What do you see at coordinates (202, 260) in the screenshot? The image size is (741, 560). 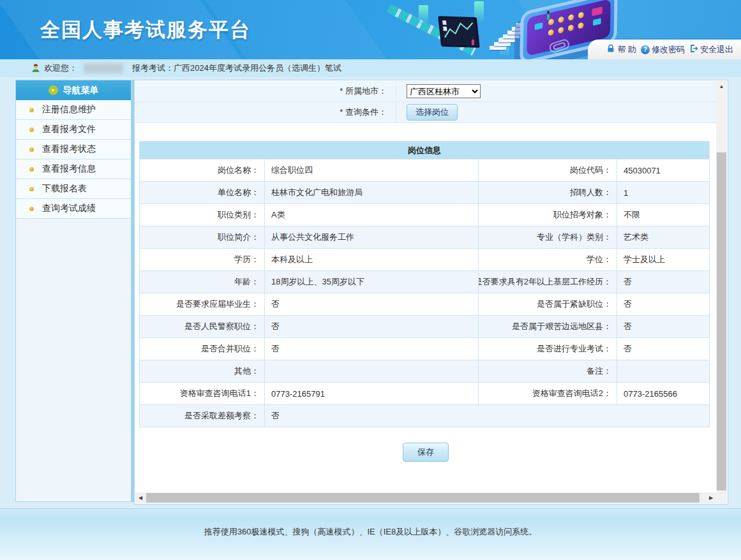 I see `row-label: 学历：` at bounding box center [202, 260].